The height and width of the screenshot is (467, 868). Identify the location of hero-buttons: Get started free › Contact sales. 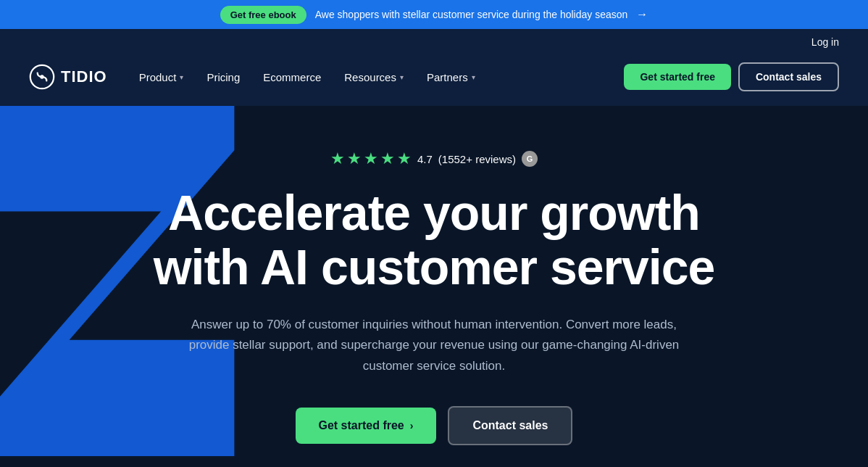
(435, 426).